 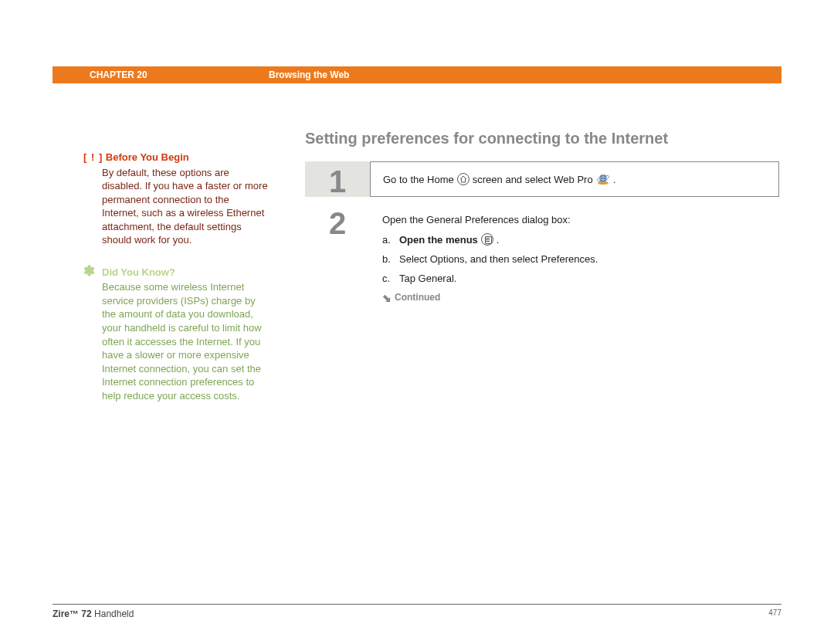 What do you see at coordinates (417, 614) in the screenshot?
I see `page-footer: Zire™ 72 Handheld 477` at bounding box center [417, 614].